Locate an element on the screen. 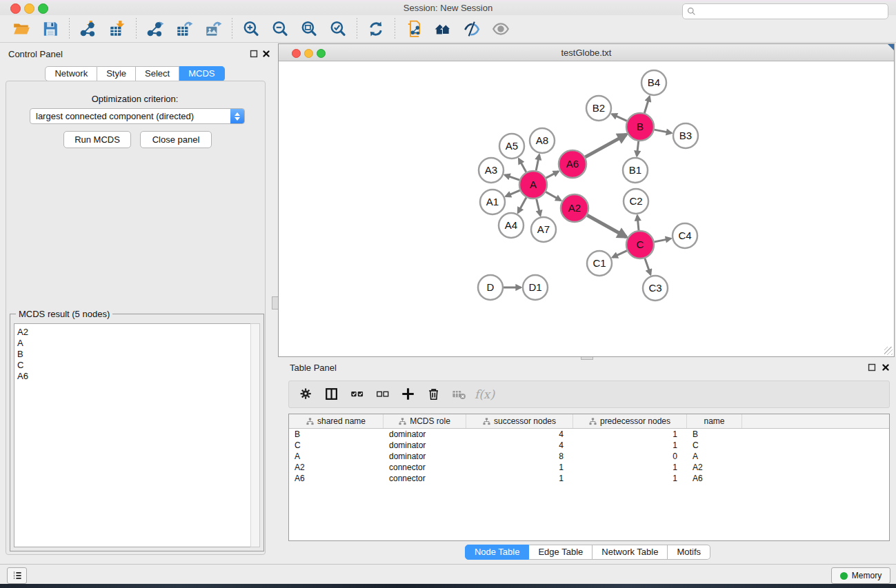  edge-B-B3 is located at coordinates (664, 131).